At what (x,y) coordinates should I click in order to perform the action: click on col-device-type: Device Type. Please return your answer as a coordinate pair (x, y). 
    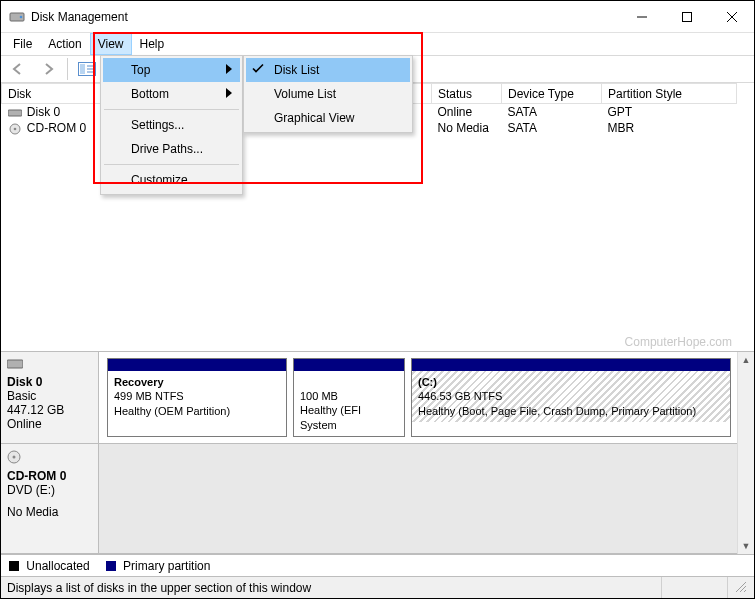
    Looking at the image, I should click on (552, 94).